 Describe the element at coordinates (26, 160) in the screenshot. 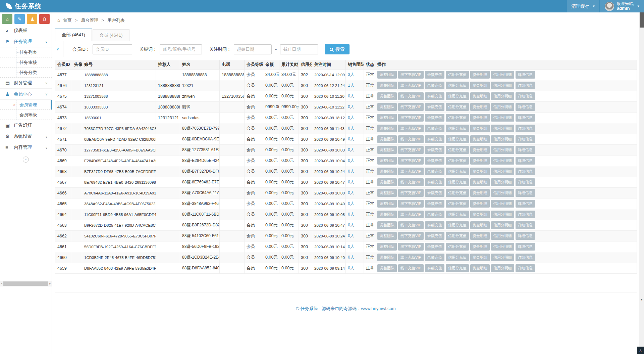

I see `sidebar-collapse-button` at that location.